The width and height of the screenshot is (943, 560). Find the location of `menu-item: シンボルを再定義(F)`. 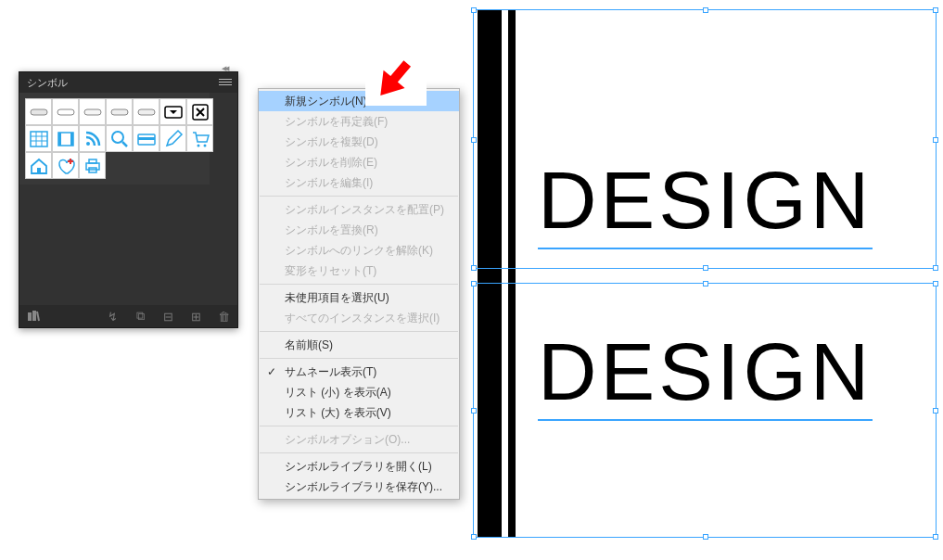

menu-item: シンボルを再定義(F) is located at coordinates (359, 121).